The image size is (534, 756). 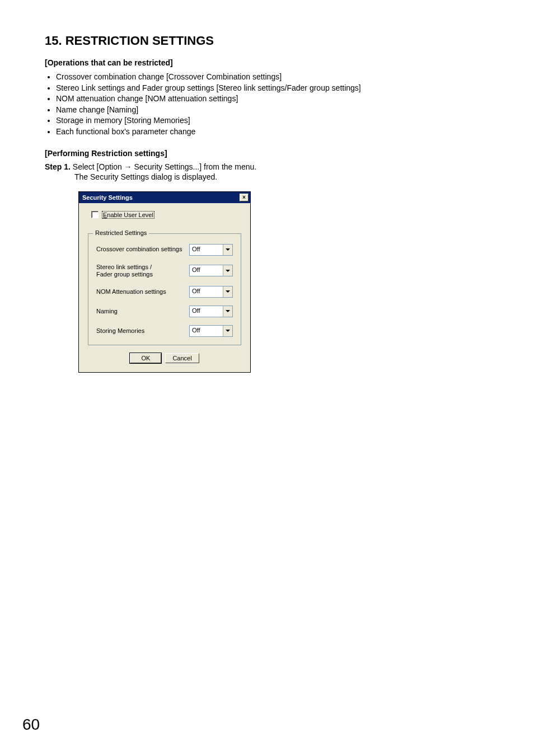 What do you see at coordinates (282, 177) in the screenshot?
I see `step-desc: The Security Settings dialog is displaye…` at bounding box center [282, 177].